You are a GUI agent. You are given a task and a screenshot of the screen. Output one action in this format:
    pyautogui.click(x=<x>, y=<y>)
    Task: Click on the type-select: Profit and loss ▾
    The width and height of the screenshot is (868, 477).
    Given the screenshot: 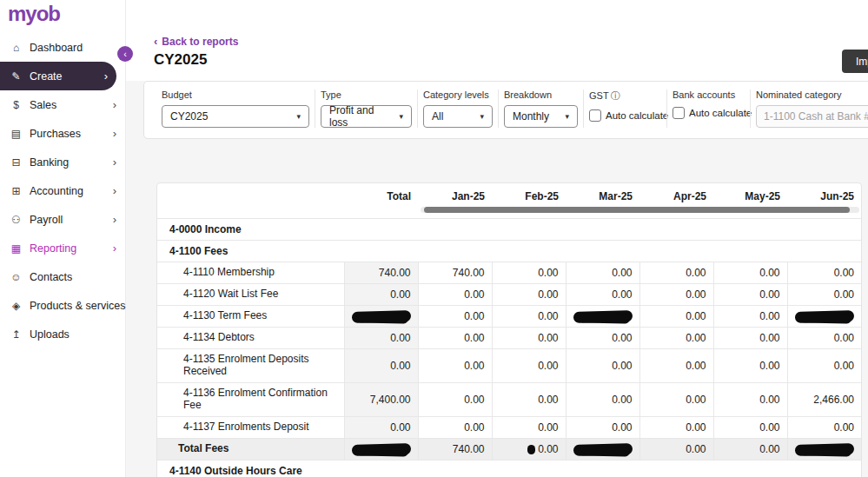 What is the action you would take?
    pyautogui.click(x=367, y=116)
    